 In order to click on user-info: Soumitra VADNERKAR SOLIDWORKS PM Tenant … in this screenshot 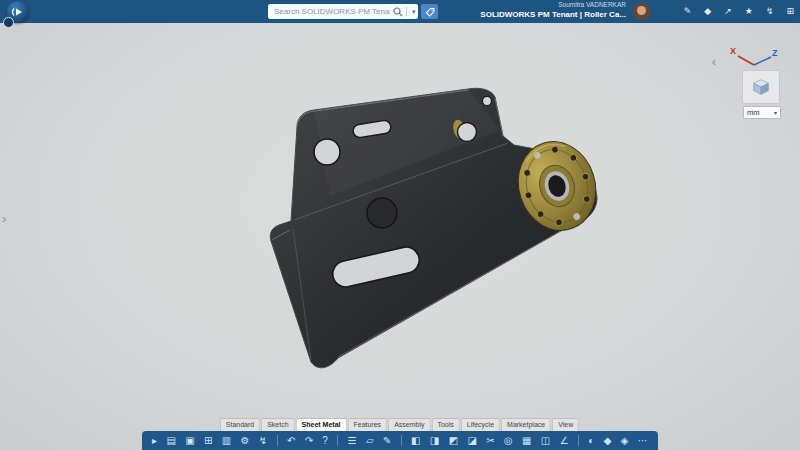, I will do `click(553, 10)`.